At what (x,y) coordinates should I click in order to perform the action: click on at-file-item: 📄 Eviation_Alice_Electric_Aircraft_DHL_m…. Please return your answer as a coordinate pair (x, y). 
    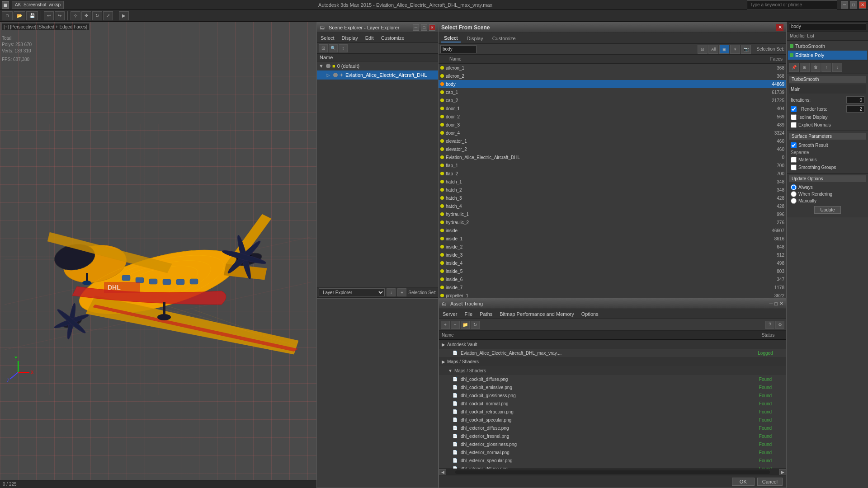
    Looking at the image, I should click on (613, 353).